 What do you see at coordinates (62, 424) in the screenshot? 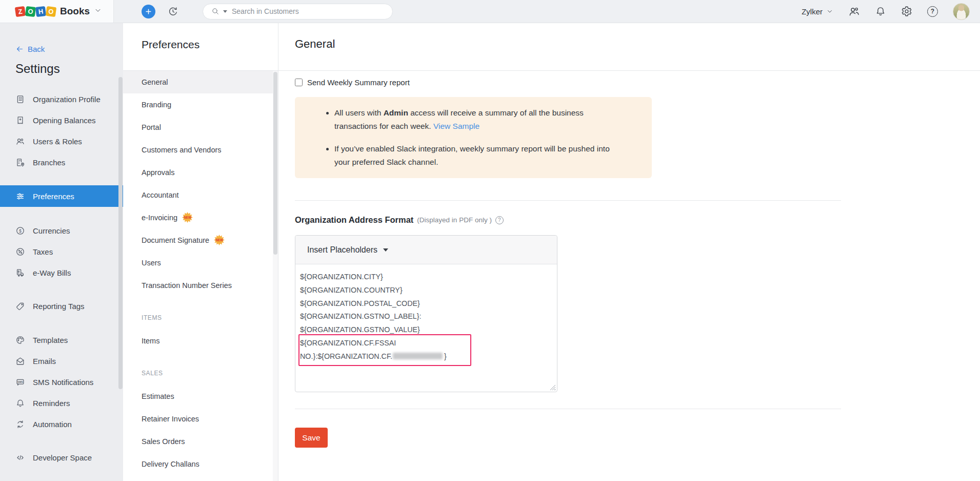
I see `sidebar-item-automation: Automation` at bounding box center [62, 424].